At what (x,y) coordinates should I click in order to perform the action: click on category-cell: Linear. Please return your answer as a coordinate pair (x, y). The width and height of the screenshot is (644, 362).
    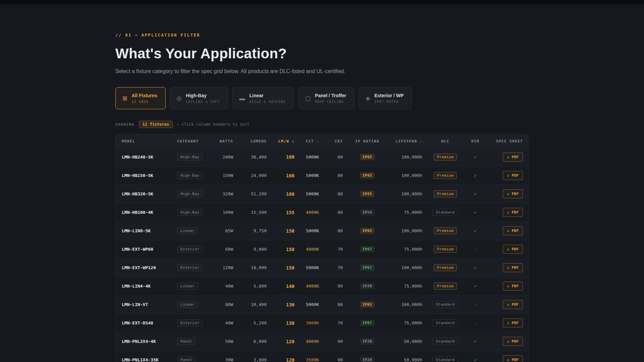
    Looking at the image, I should click on (193, 304).